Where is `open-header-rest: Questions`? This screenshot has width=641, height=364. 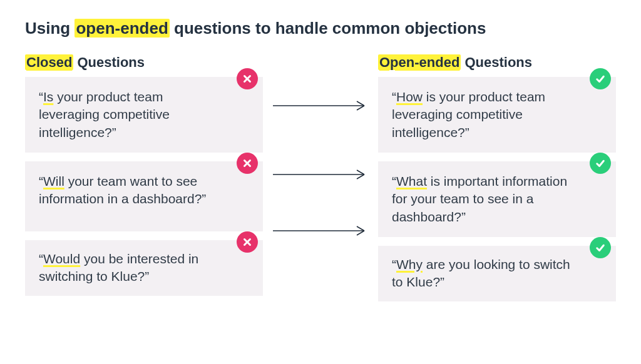
open-header-rest: Questions is located at coordinates (496, 63).